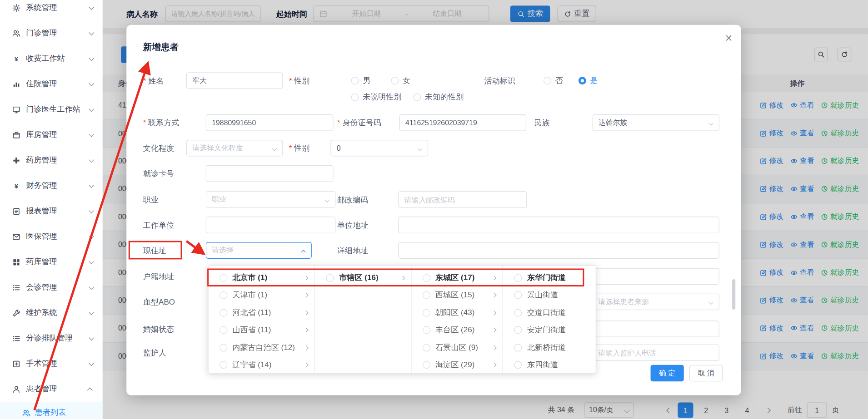 The image size is (868, 419). What do you see at coordinates (457, 278) in the screenshot?
I see `cascader-item-dongcheng: 东城区 (17)` at bounding box center [457, 278].